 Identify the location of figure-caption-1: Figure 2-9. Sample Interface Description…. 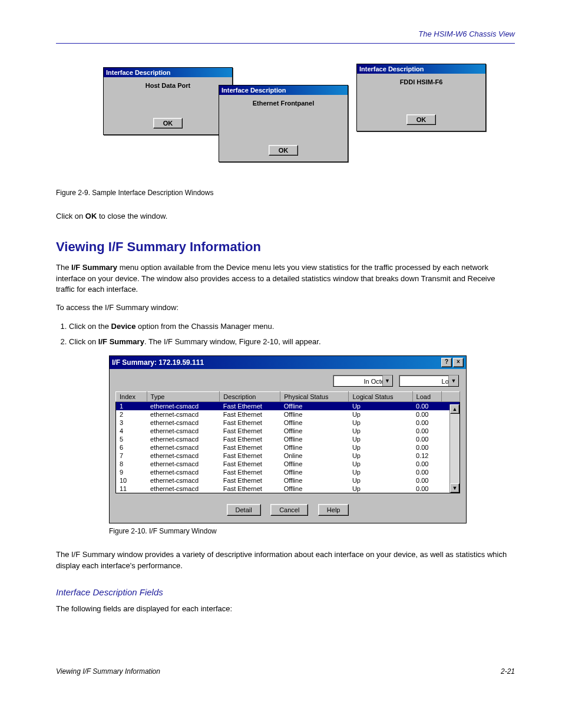
(285, 193).